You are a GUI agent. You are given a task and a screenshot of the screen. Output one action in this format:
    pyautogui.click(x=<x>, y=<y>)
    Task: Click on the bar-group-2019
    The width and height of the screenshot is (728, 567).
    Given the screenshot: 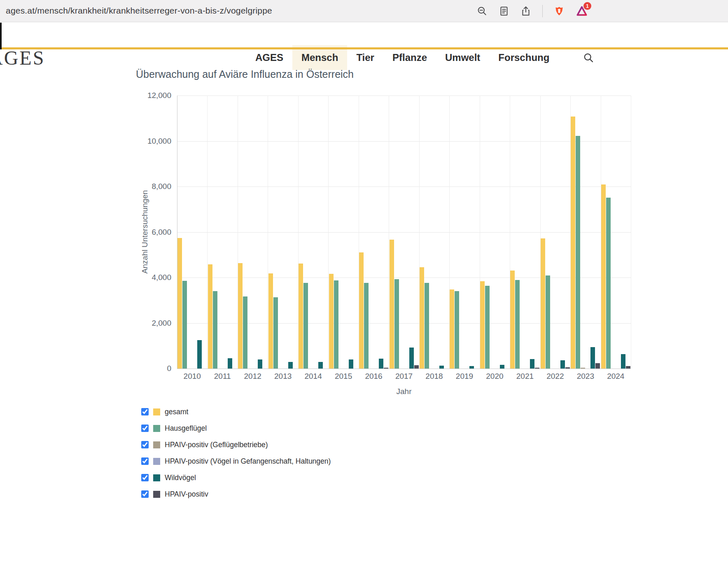 What is the action you would take?
    pyautogui.click(x=464, y=232)
    